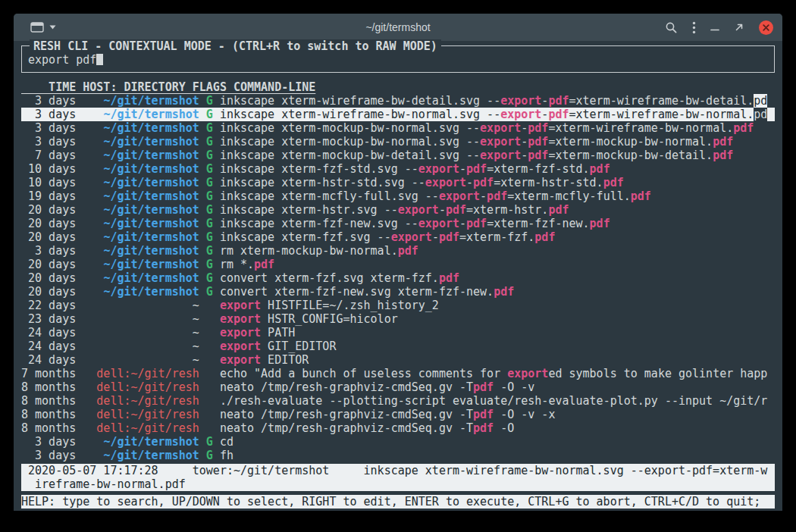 The height and width of the screenshot is (532, 796). Describe the element at coordinates (715, 27) in the screenshot. I see `minimize-button` at that location.